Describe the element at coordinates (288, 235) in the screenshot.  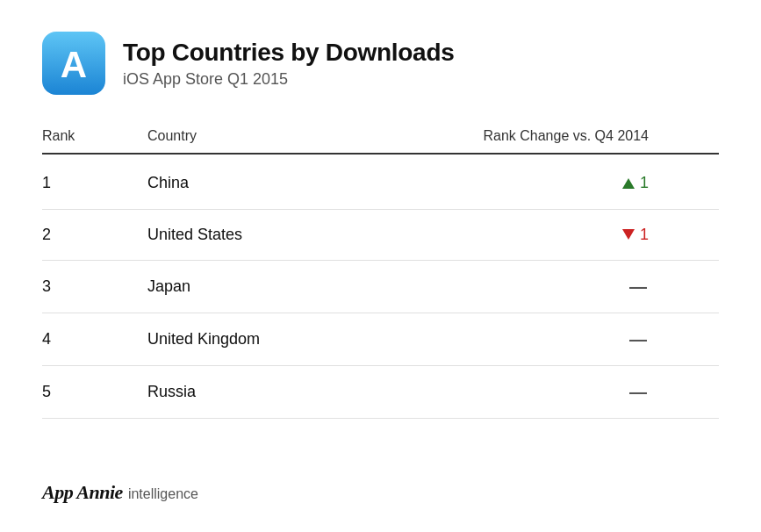
I see `country-cell: United States` at that location.